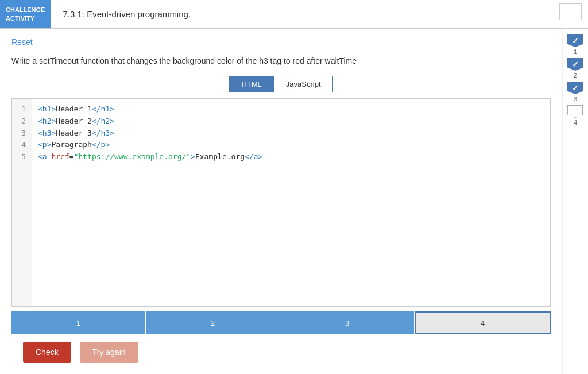 Image resolution: width=588 pixels, height=374 pixels. I want to click on action-buttons: Check Try again, so click(281, 352).